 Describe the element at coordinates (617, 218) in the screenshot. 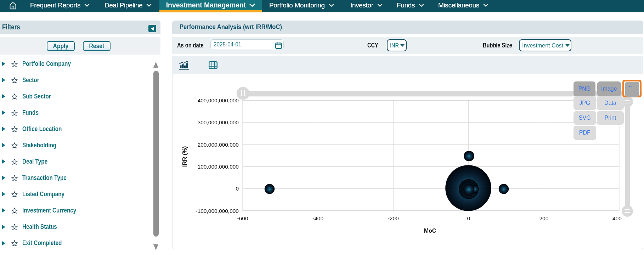

I see `svg-text: 400` at that location.